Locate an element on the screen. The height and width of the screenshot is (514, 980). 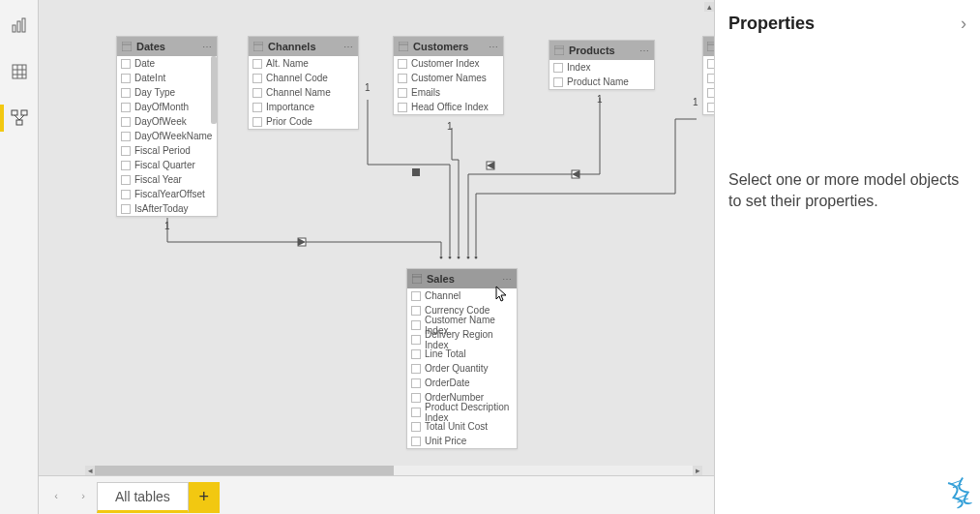
bar-chart-icon is located at coordinates (19, 25).